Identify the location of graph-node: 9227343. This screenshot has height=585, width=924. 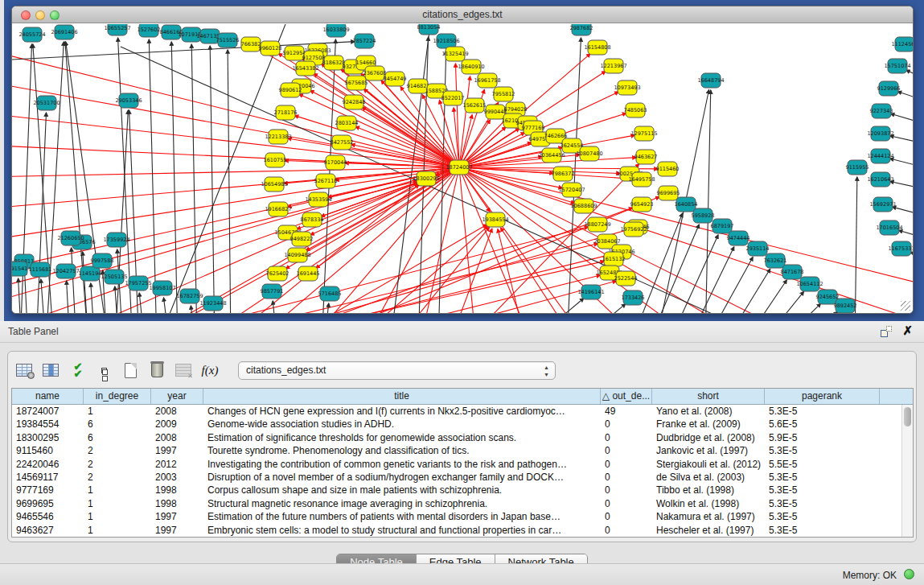
(881, 111).